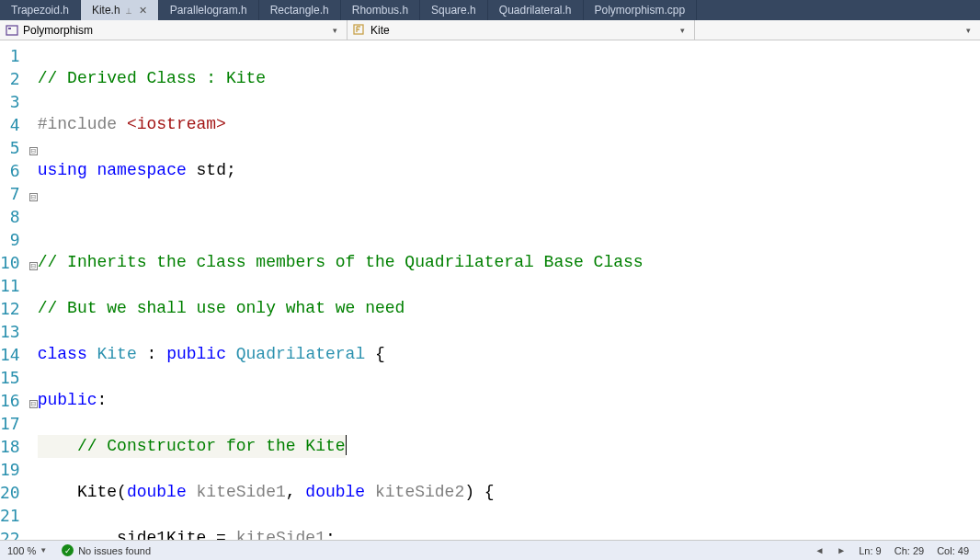  Describe the element at coordinates (68, 550) in the screenshot. I see `check-icon: ✓` at that location.